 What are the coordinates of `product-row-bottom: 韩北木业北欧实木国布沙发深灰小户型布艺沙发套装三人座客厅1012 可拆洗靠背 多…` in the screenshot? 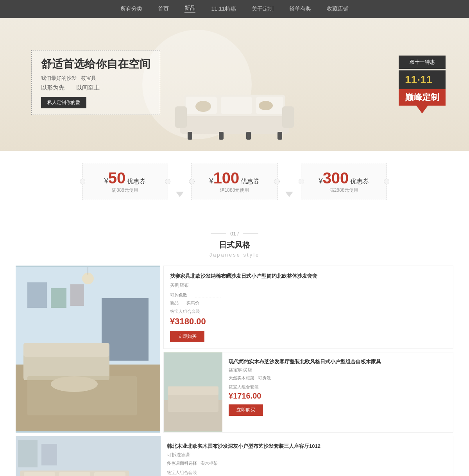 It's located at (234, 456).